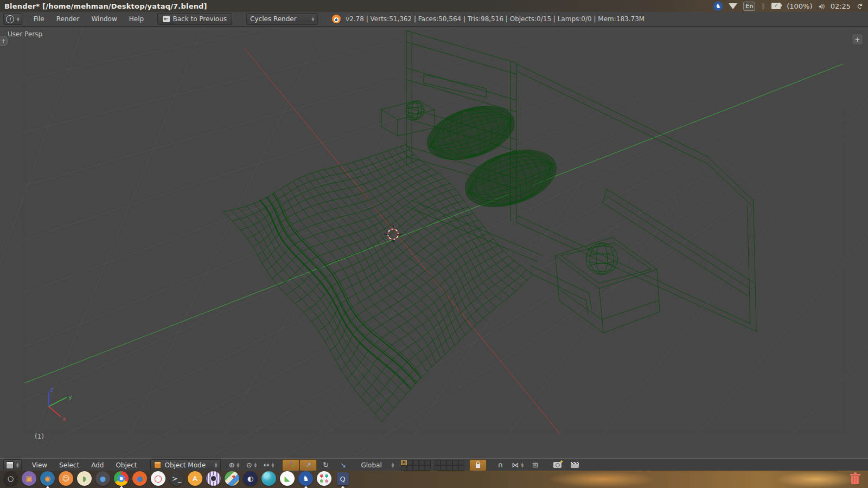 This screenshot has height=488, width=868. What do you see at coordinates (291, 465) in the screenshot?
I see `manipulator-axes-icon` at bounding box center [291, 465].